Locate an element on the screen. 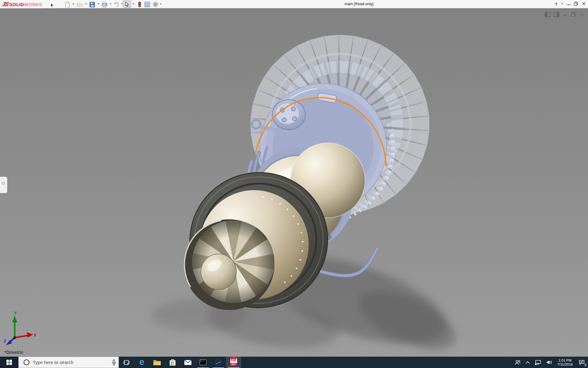  microphone-icon is located at coordinates (114, 362).